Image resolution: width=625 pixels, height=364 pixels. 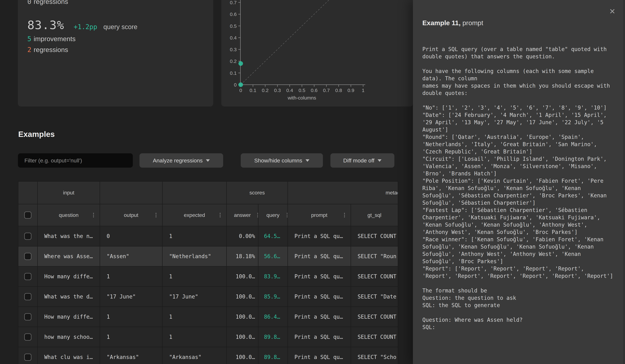 What do you see at coordinates (351, 90) in the screenshot?
I see `svg-text: 0.9` at bounding box center [351, 90].